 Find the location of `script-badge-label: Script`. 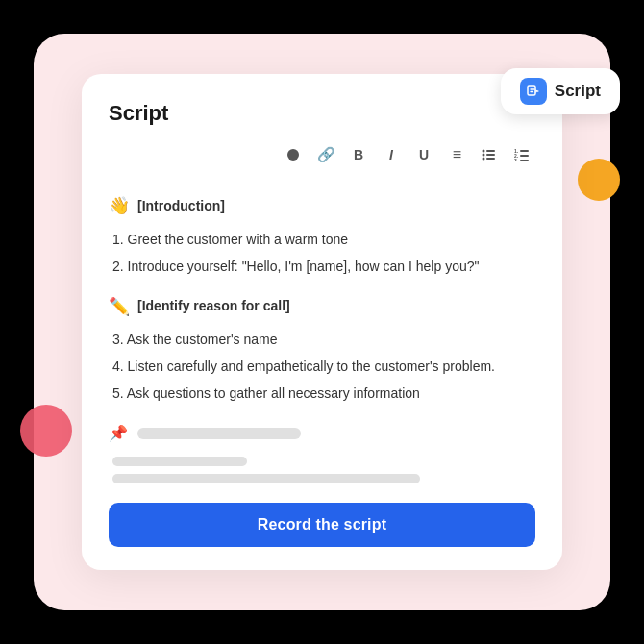

script-badge-label: Script is located at coordinates (578, 91).